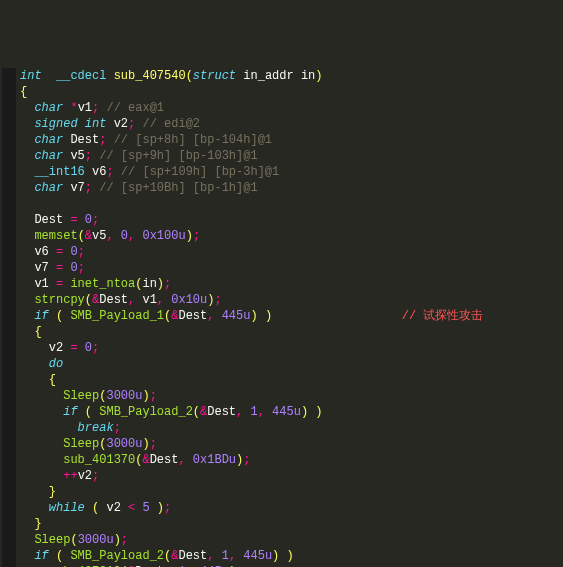 Image resolution: width=563 pixels, height=567 pixels. What do you see at coordinates (52, 492) in the screenshot?
I see `token-paren: }` at bounding box center [52, 492].